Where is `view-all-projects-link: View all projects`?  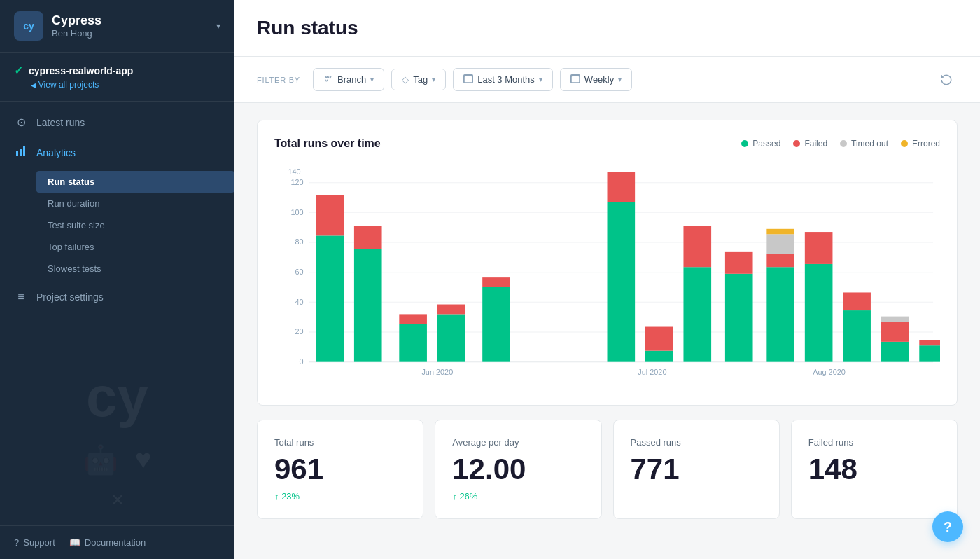 view-all-projects-link: View all projects is located at coordinates (126, 85).